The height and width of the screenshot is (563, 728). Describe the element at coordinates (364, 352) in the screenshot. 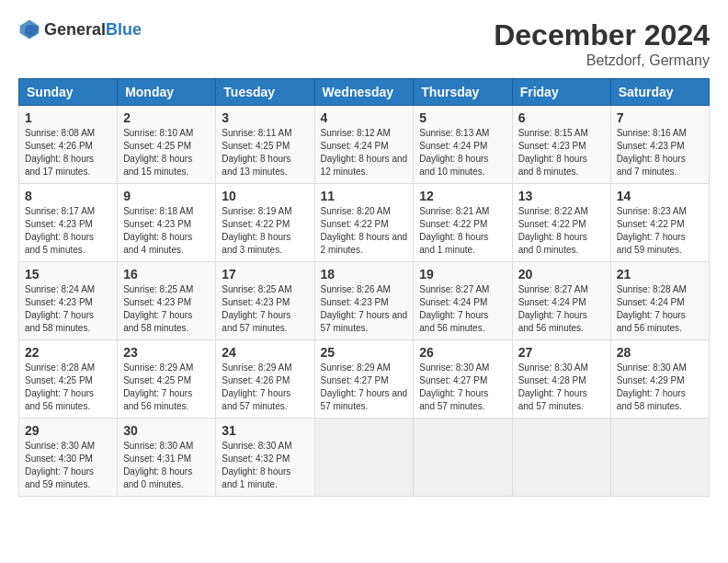

I see `day-number: 25` at that location.